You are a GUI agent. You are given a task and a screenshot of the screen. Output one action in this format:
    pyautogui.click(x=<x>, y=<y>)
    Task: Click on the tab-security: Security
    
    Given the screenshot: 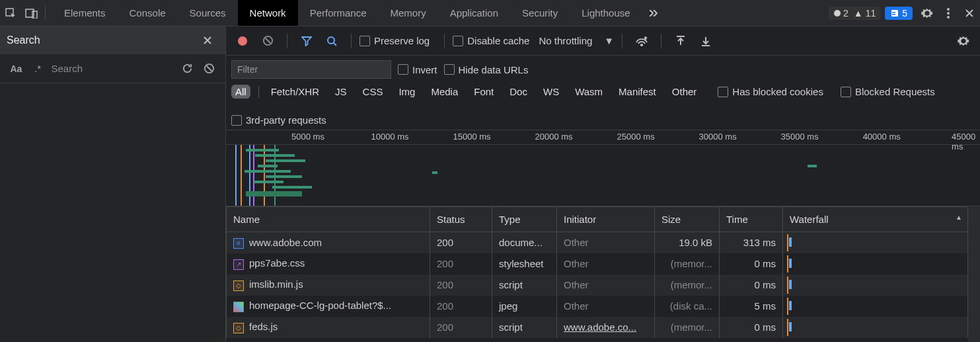 What is the action you would take?
    pyautogui.click(x=540, y=13)
    